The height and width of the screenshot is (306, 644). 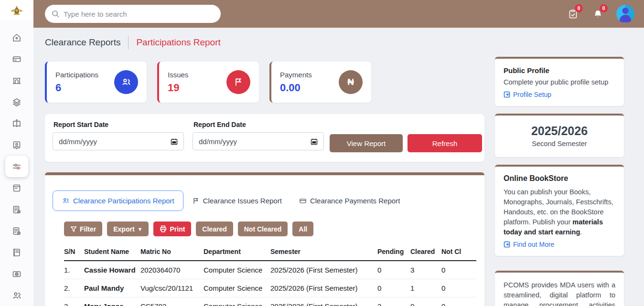 What do you see at coordinates (74, 288) in the screenshot?
I see `cell-sn: 2.` at bounding box center [74, 288].